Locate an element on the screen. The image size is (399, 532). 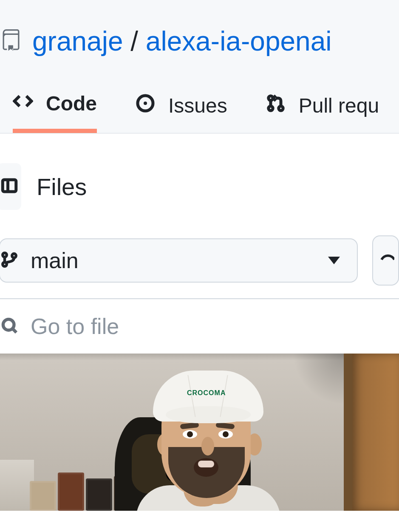
overlay-corner-shadow is located at coordinates (318, 379).